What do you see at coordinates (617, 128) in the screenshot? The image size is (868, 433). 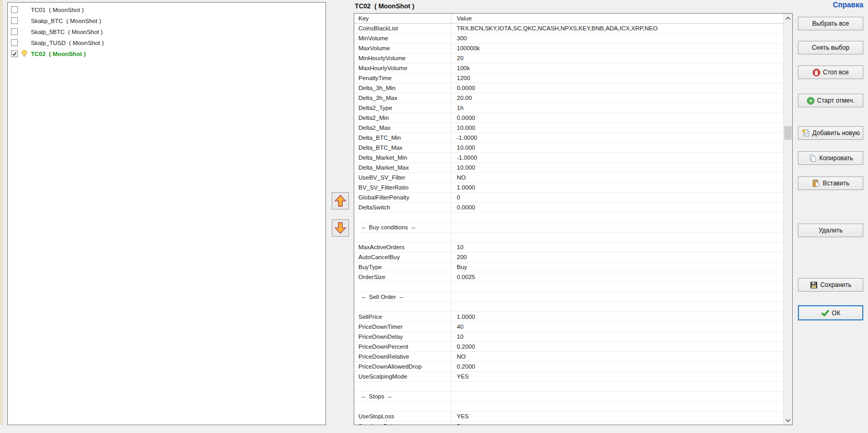 I see `setting-value-cell: 10.000` at bounding box center [617, 128].